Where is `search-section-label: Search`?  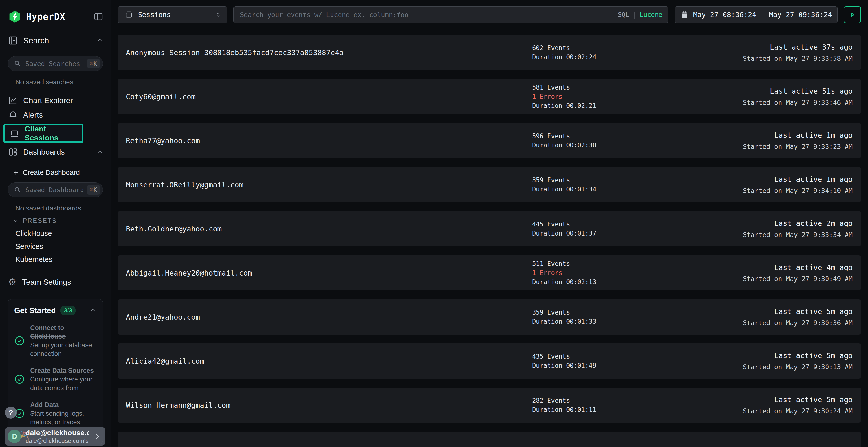
search-section-label: Search is located at coordinates (57, 41).